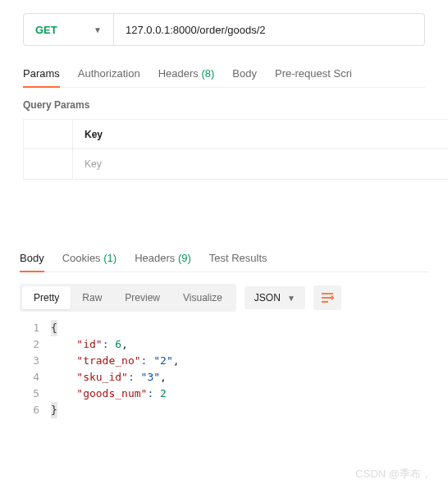 This screenshot has width=448, height=493. What do you see at coordinates (92, 298) in the screenshot?
I see `view-raw-button: Raw` at bounding box center [92, 298].